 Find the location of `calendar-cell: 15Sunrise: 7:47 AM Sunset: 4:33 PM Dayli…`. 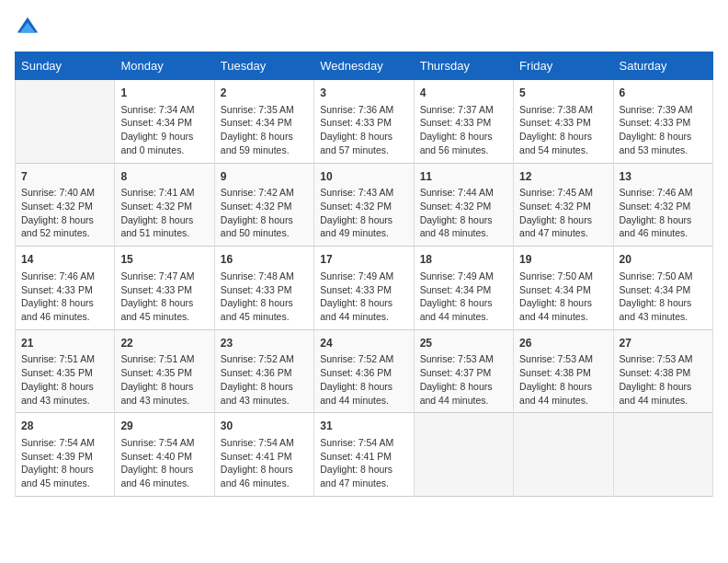

calendar-cell: 15Sunrise: 7:47 AM Sunset: 4:33 PM Dayli… is located at coordinates (165, 289).